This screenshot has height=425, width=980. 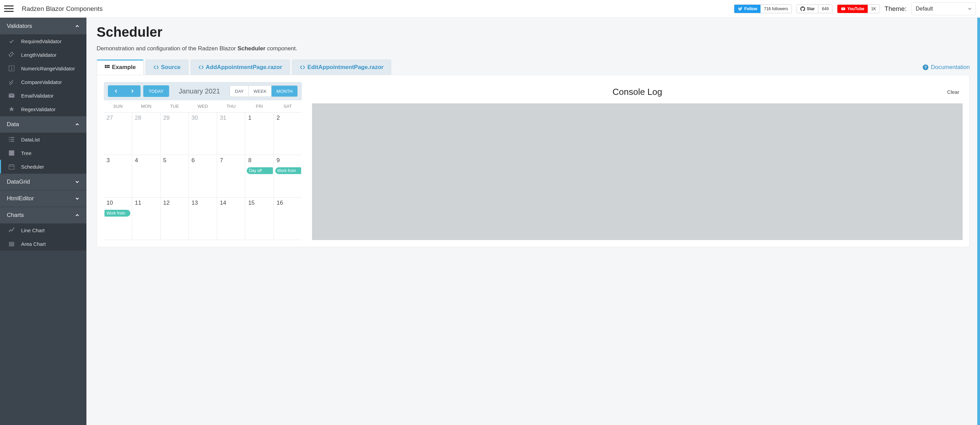 What do you see at coordinates (203, 161) in the screenshot?
I see `scheduler: TODAY January 2021 DAYWEEKMONTH SUNMONTU…` at bounding box center [203, 161].